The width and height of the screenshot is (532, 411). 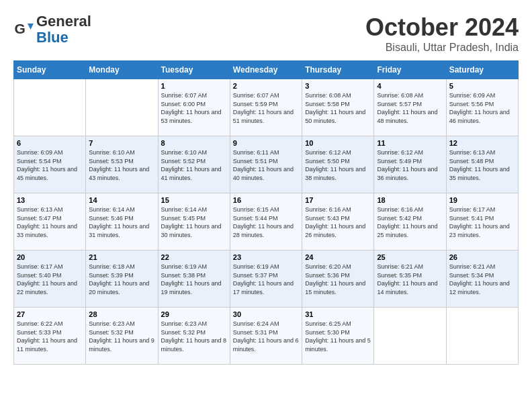 I want to click on day-number: 18, so click(x=410, y=200).